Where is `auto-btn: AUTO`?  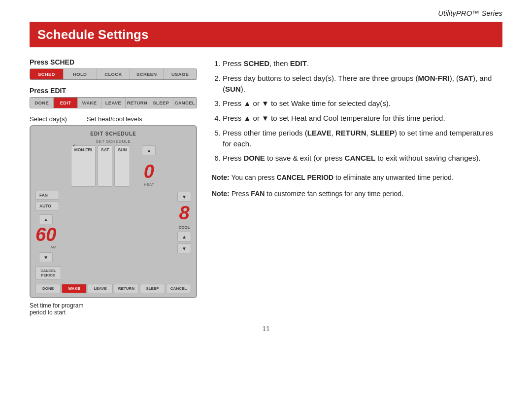 auto-btn: AUTO is located at coordinates (47, 206).